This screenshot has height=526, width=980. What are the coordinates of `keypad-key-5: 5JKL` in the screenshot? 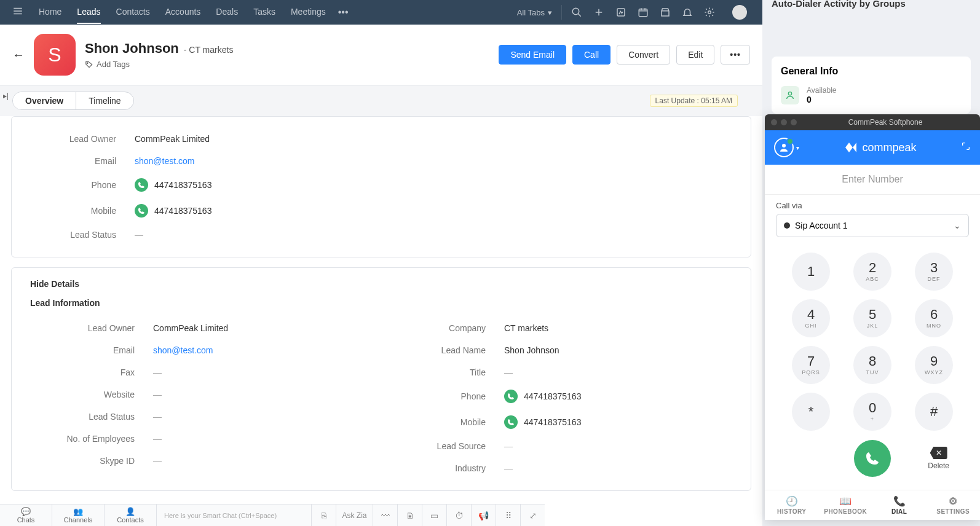 It's located at (872, 318).